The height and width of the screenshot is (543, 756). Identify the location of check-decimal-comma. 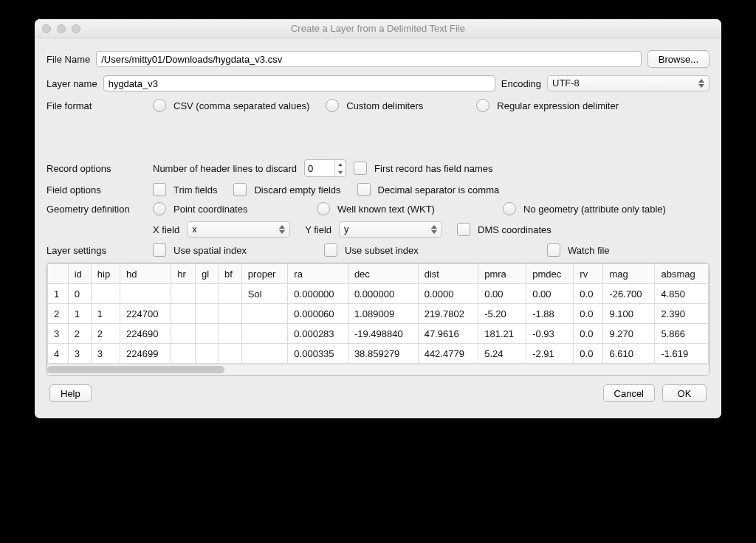
(364, 190).